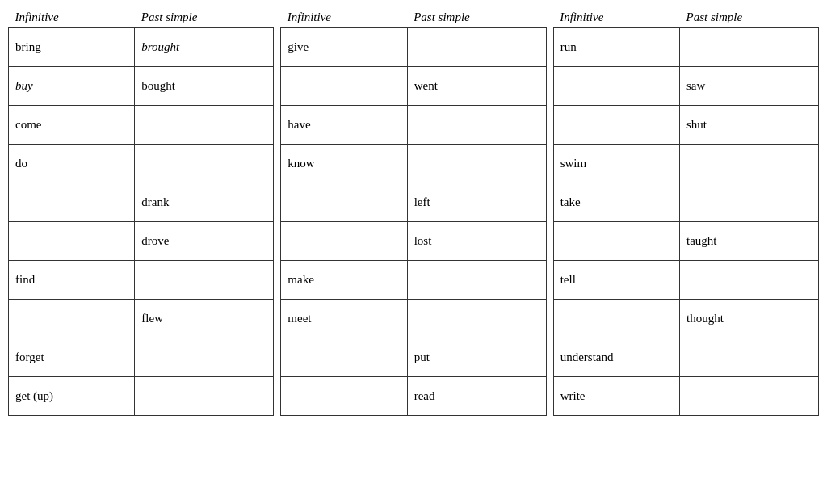  What do you see at coordinates (749, 18) in the screenshot?
I see `header-past-3: Past simple` at bounding box center [749, 18].